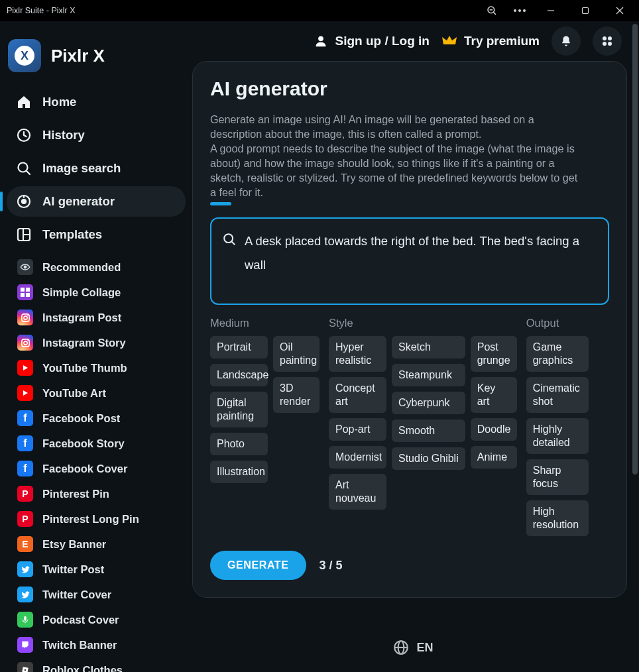  I want to click on template-item: fFacebook Cover, so click(99, 469).